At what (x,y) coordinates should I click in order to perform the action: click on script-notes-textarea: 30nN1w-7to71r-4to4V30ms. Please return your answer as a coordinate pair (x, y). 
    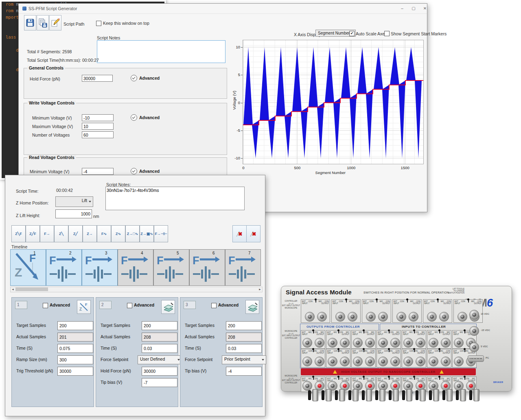
    Looking at the image, I should click on (175, 198).